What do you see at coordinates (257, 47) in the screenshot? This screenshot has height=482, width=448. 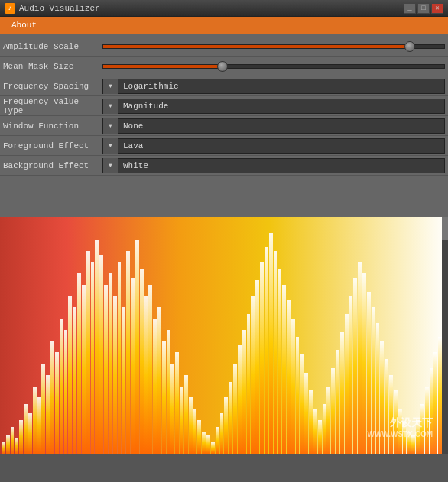 I see `amplitude-scale-fill` at bounding box center [257, 47].